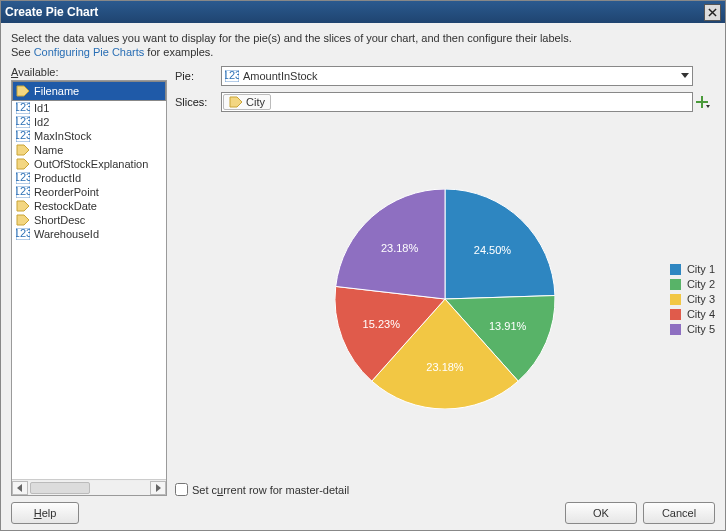 Image resolution: width=726 pixels, height=531 pixels. I want to click on config-link: Configuring Pie Charts, so click(90, 52).